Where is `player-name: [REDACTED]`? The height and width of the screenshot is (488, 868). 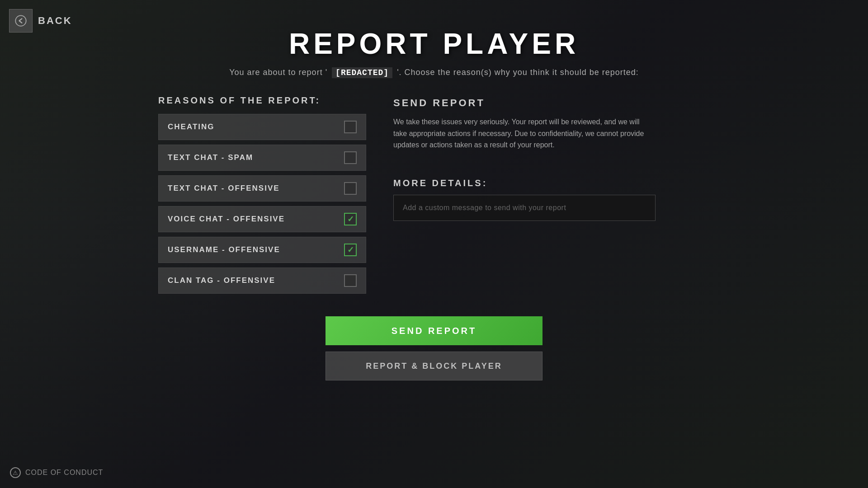 player-name: [REDACTED] is located at coordinates (362, 73).